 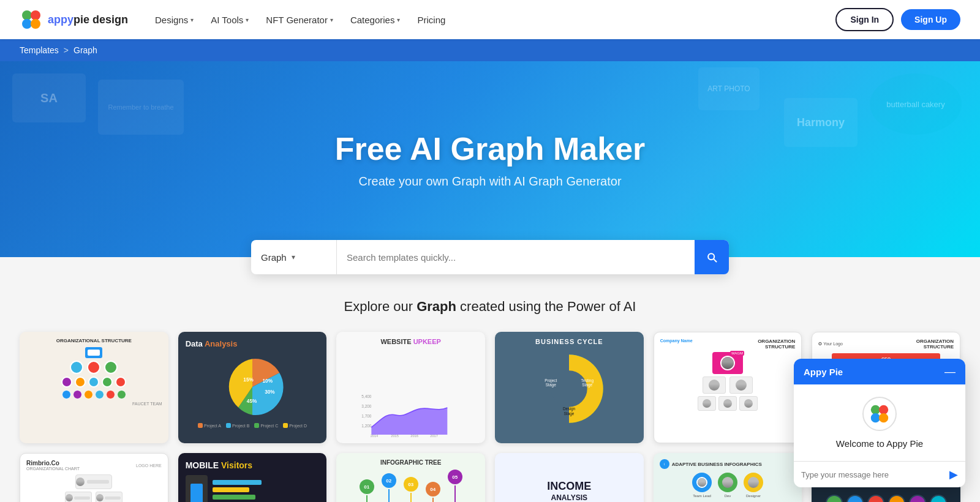 I want to click on navbar: appypie design Designs ▾ AI Tools ▾ NFT …, so click(x=490, y=20).